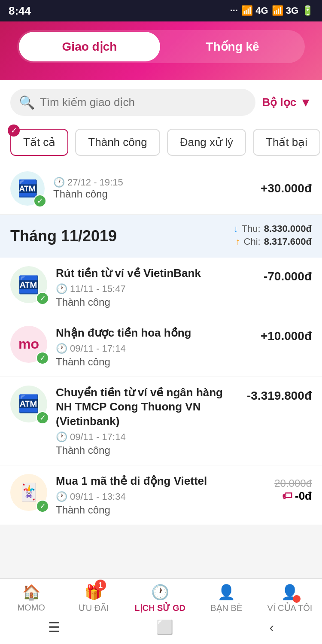 The image size is (322, 644). I want to click on chip-success: Thành công, so click(118, 143).